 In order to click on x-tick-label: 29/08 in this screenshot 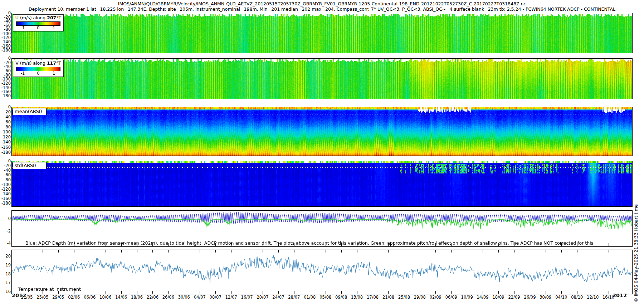, I will do `click(420, 297)`.